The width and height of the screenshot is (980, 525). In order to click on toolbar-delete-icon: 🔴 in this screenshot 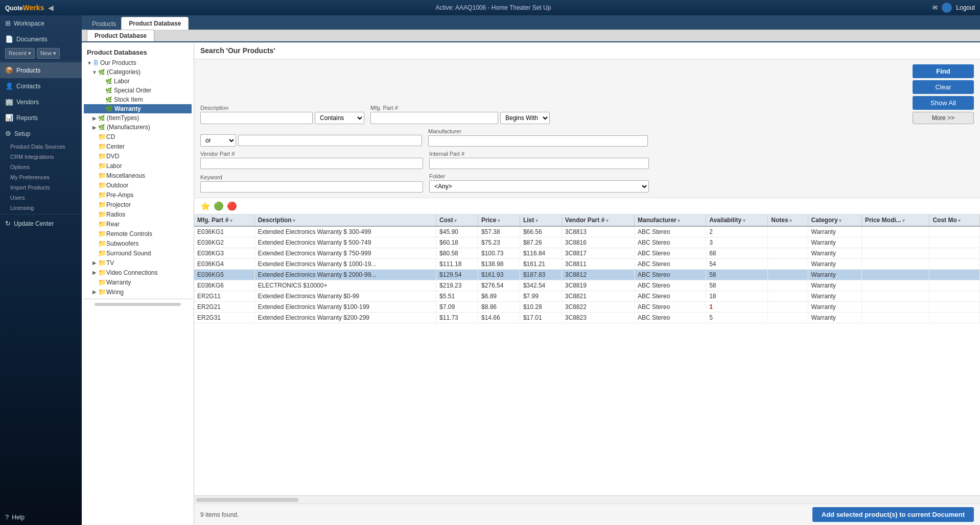, I will do `click(232, 206)`.